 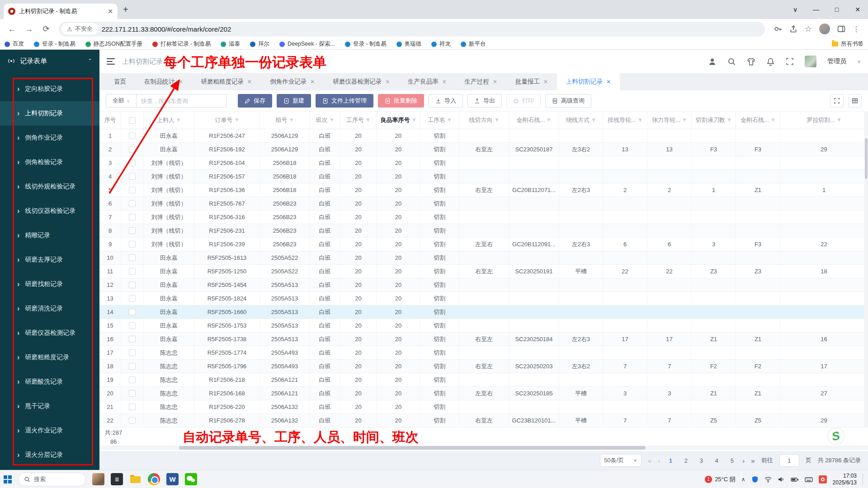 What do you see at coordinates (117, 479) in the screenshot?
I see `app-icon-dark: ≣` at bounding box center [117, 479].